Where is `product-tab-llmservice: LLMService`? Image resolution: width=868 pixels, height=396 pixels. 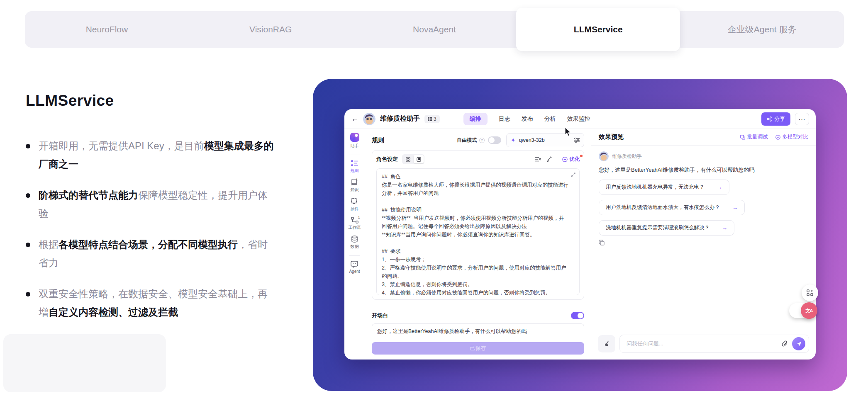 product-tab-llmservice: LLMService is located at coordinates (598, 29).